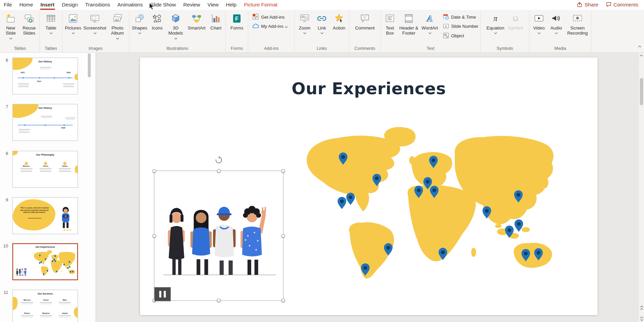 This screenshot has width=644, height=322. What do you see at coordinates (261, 5) in the screenshot?
I see `tab-picture-format: Picture Format` at bounding box center [261, 5].